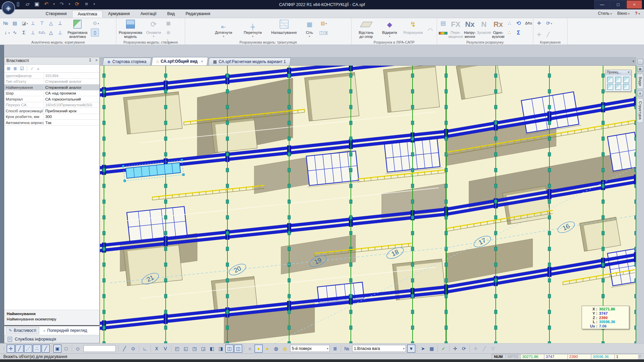 The height and width of the screenshot is (362, 644). Describe the element at coordinates (149, 14) in the screenshot. I see `menu-tab-anotatsii: Анотації` at that location.